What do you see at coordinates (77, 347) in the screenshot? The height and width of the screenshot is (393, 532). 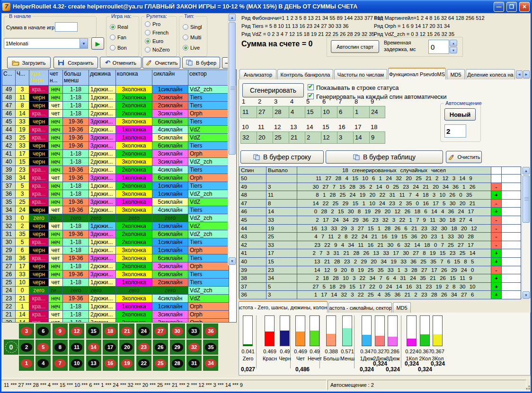 I see `roulette-cell-11: 11` at bounding box center [77, 347].